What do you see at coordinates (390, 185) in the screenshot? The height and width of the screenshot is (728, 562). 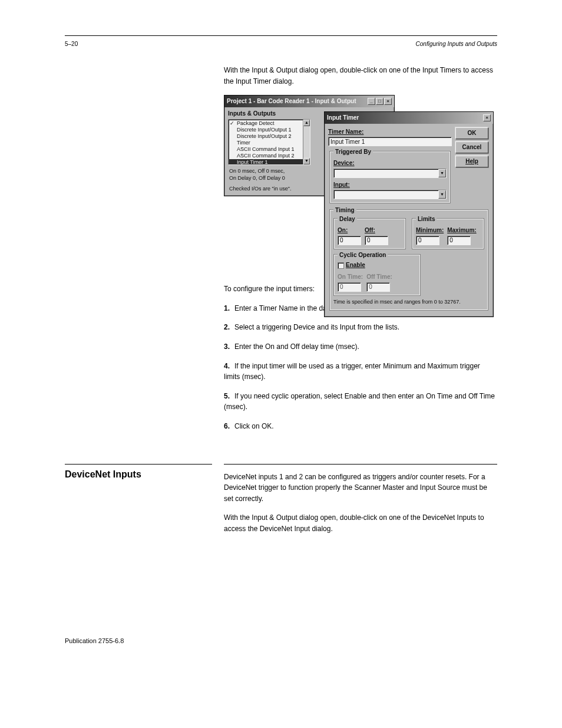 I see `input-label: Input:` at bounding box center [390, 185].